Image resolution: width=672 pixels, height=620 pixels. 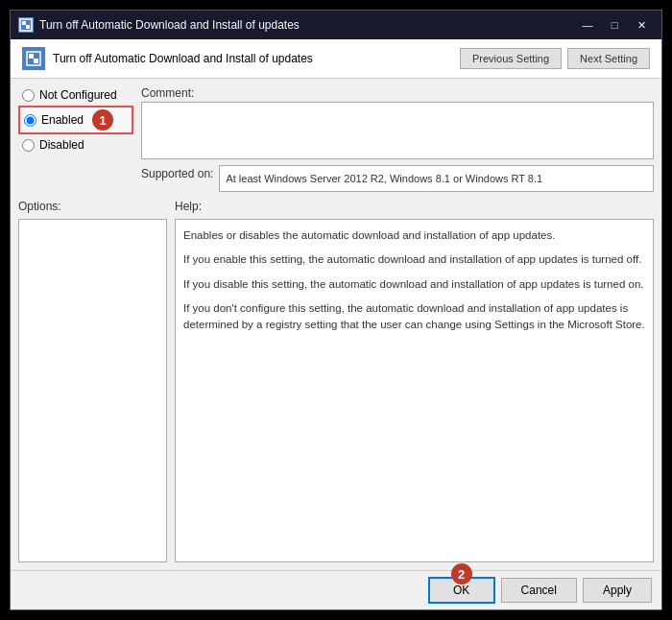 What do you see at coordinates (617, 590) in the screenshot?
I see `apply-button: Apply` at bounding box center [617, 590].